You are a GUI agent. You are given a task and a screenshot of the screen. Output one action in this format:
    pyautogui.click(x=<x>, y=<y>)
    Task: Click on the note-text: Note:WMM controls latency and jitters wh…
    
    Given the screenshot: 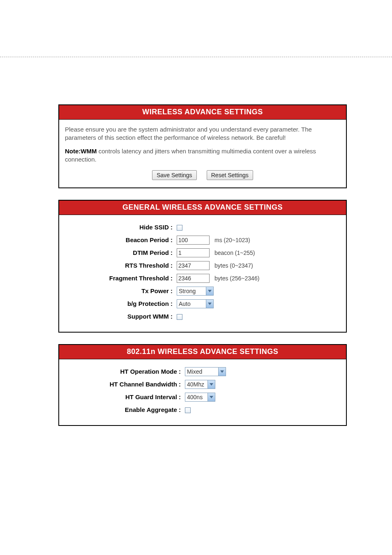 What is the action you would take?
    pyautogui.click(x=203, y=155)
    